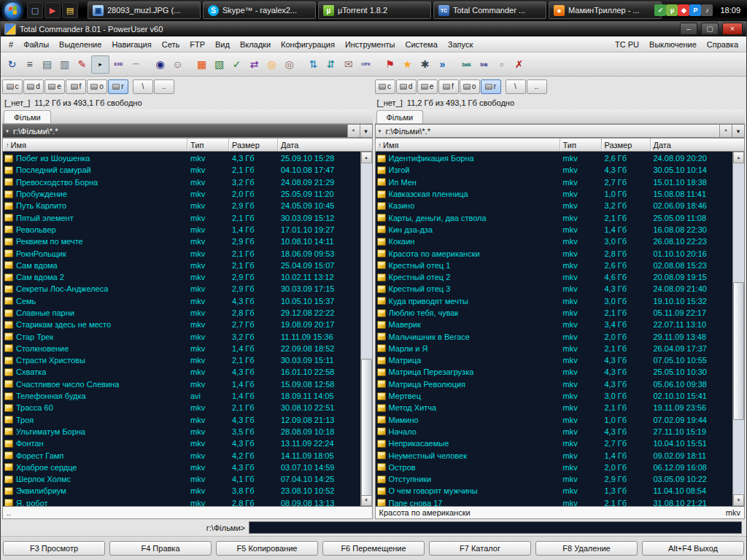  What do you see at coordinates (554, 158) in the screenshot?
I see `file-row: Идентификация Борна mkv 2,6 Гб 24.08.09 …` at bounding box center [554, 158].